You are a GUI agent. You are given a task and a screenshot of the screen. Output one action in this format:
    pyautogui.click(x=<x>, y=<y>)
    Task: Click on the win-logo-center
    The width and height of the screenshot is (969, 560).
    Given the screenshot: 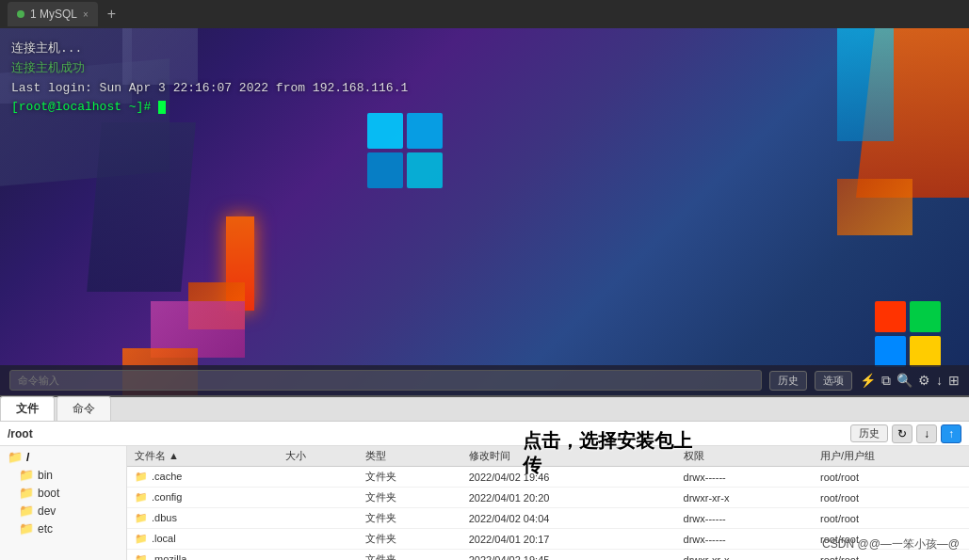 What is the action you would take?
    pyautogui.click(x=405, y=151)
    